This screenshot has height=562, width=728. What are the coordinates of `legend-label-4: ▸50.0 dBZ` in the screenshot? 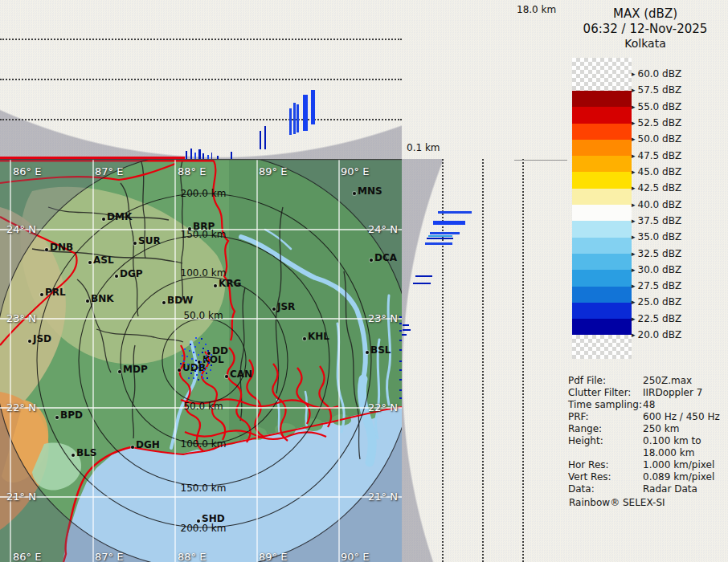 It's located at (656, 139).